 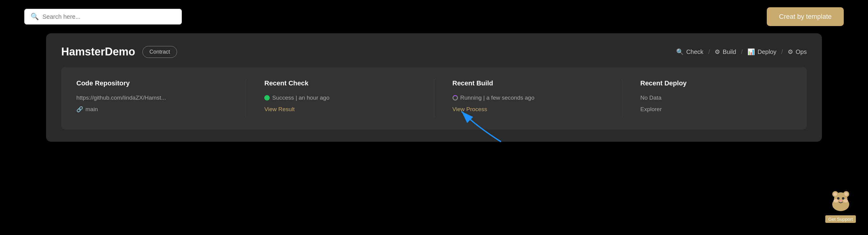 What do you see at coordinates (767, 52) in the screenshot?
I see `deploy-label: Deploy` at bounding box center [767, 52].